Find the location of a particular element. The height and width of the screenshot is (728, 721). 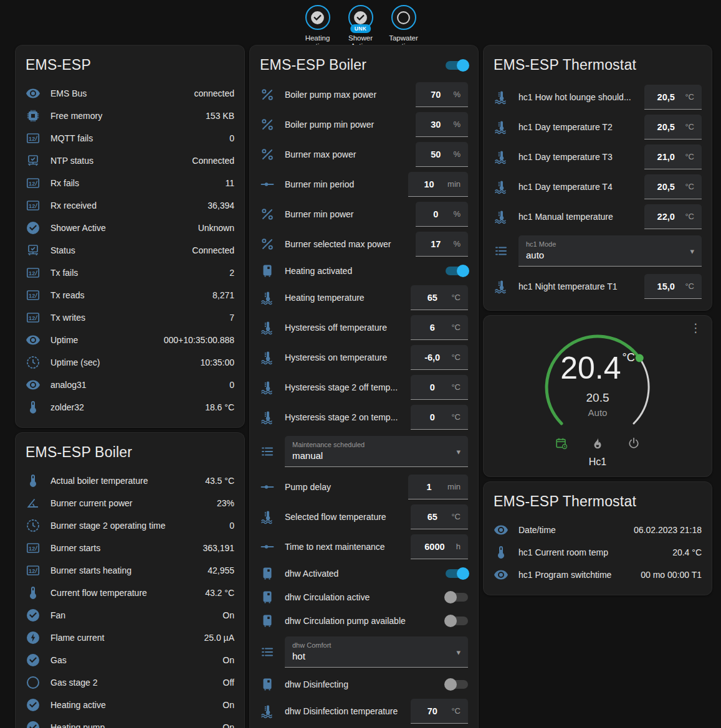

number-input-pump-delay: 1min is located at coordinates (438, 487).